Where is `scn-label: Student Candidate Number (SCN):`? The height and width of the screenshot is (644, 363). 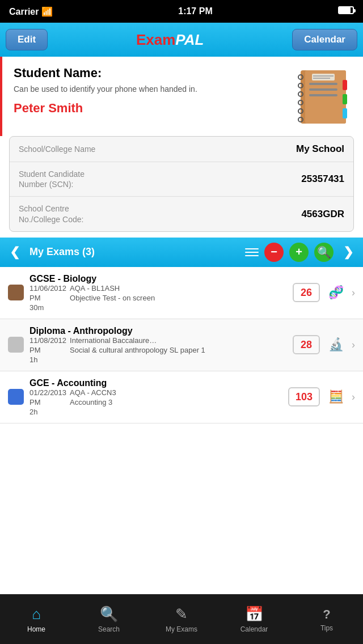
scn-label: Student Candidate Number (SCN): is located at coordinates (64, 179).